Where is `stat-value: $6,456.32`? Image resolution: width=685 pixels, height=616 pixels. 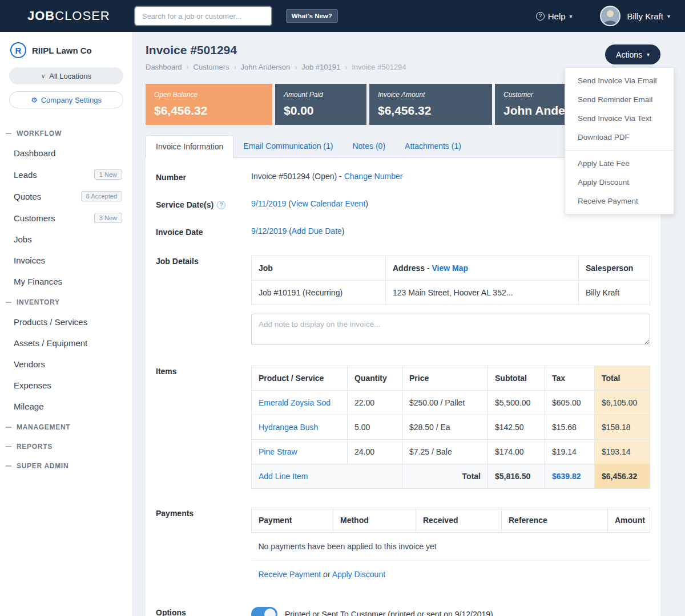
stat-value: $6,456.32 is located at coordinates (209, 111).